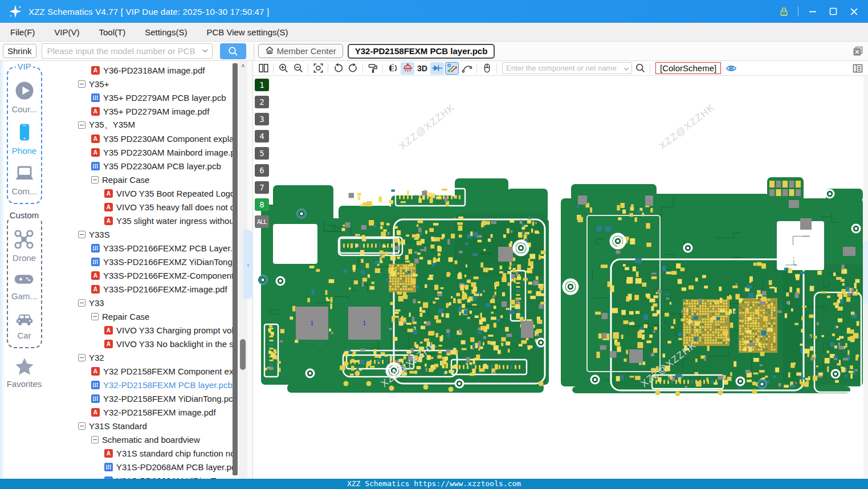 The width and height of the screenshot is (868, 489). What do you see at coordinates (784, 11) in the screenshot?
I see `license-lock-icon` at bounding box center [784, 11].